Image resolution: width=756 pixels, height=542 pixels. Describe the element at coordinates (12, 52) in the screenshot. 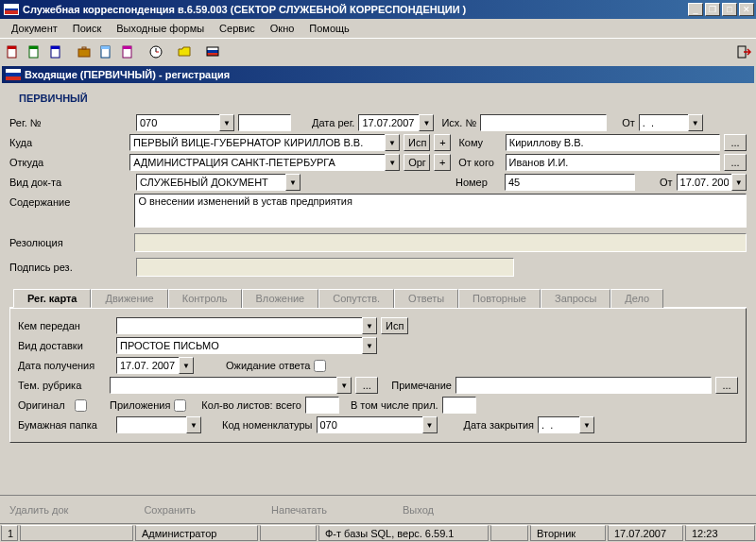

I see `toolbar-doc1-icon` at that location.